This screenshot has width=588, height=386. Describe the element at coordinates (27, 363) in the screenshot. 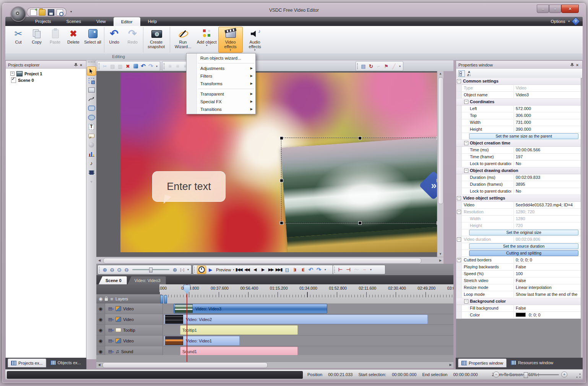

I see `left-dock-tab: Projects ex...` at that location.